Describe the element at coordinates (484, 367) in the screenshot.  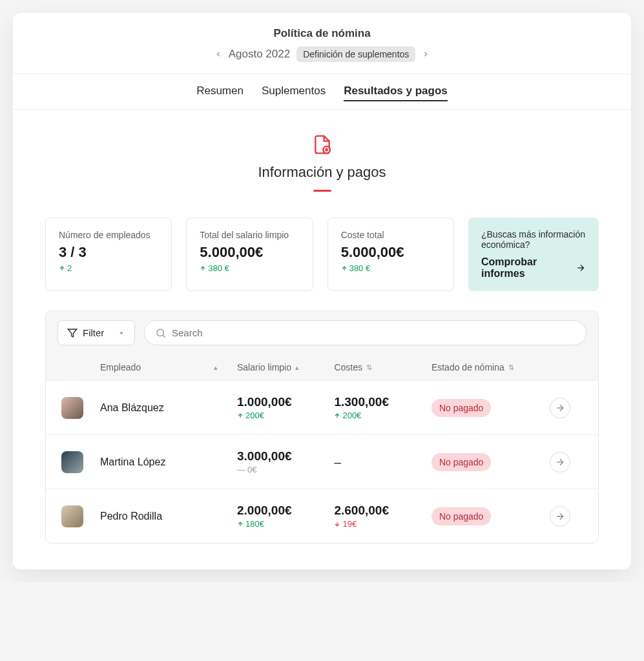
I see `col-status: Estado de nómina ⇅` at that location.